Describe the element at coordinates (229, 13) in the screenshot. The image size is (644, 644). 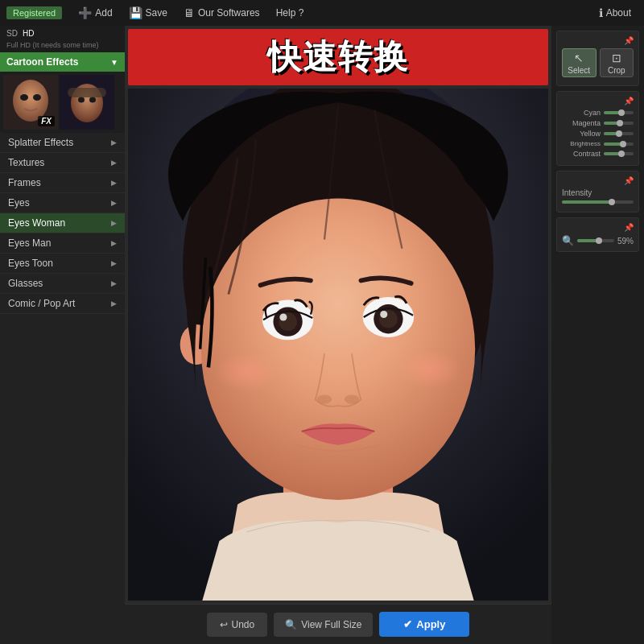
I see `menu-our-softwares-label: Our Softwares` at that location.